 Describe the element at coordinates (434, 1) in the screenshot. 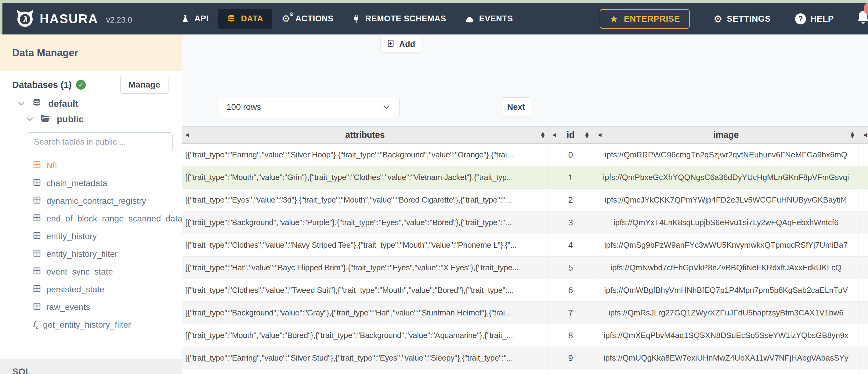

I see `window-top-strip` at that location.